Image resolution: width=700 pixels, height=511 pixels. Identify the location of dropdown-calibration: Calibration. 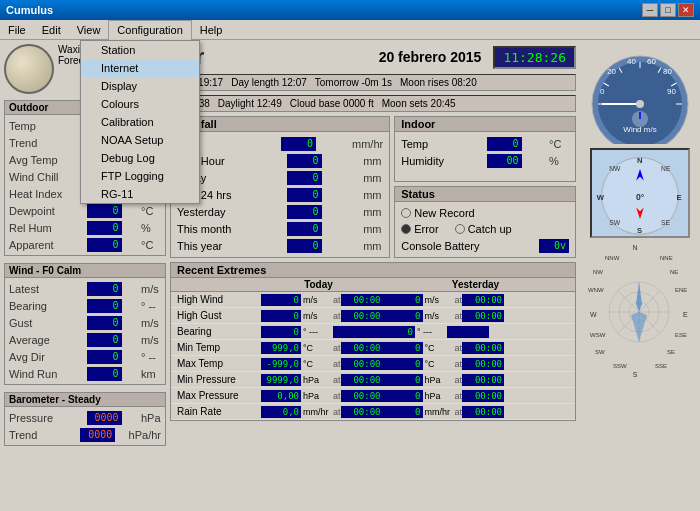
(140, 122).